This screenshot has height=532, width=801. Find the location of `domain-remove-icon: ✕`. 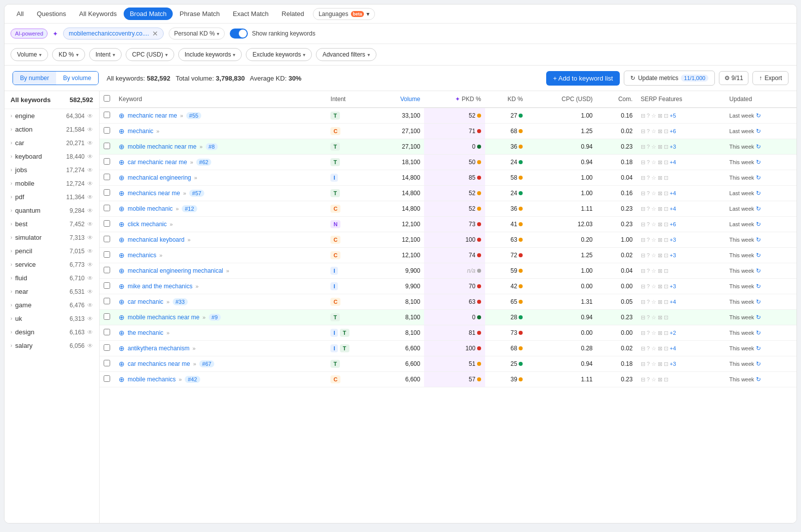

domain-remove-icon: ✕ is located at coordinates (155, 34).